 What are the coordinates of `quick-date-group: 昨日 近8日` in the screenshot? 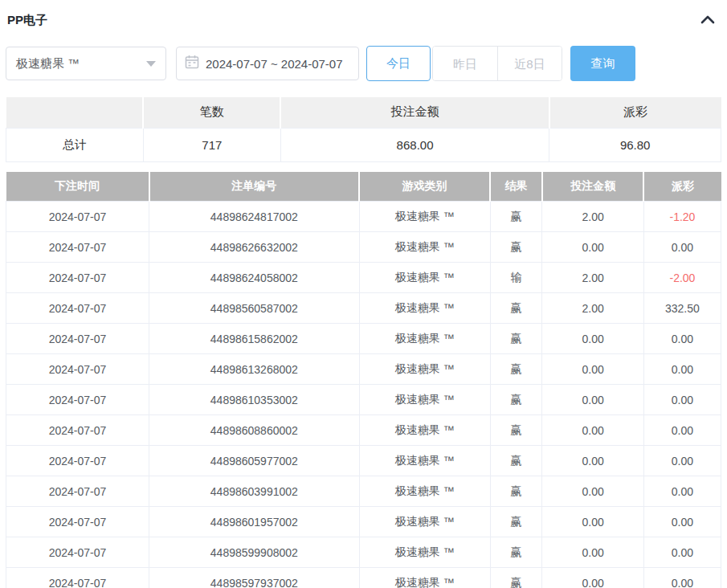 It's located at (497, 63).